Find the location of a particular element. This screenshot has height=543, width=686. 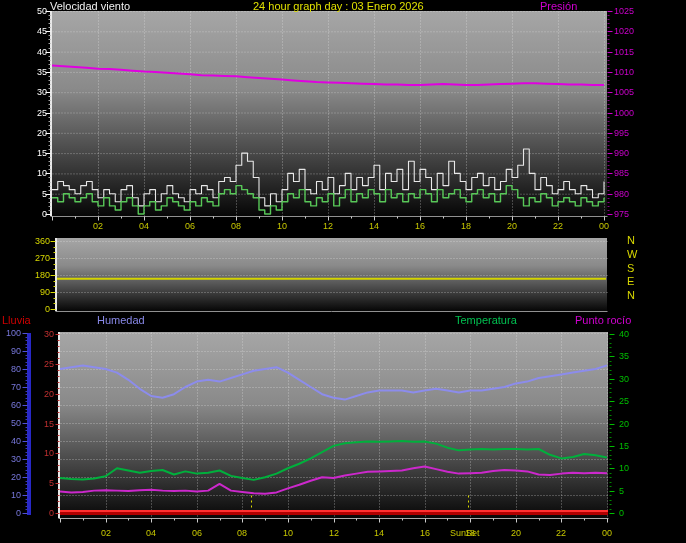

hour-tick-top: 16 is located at coordinates (420, 226).